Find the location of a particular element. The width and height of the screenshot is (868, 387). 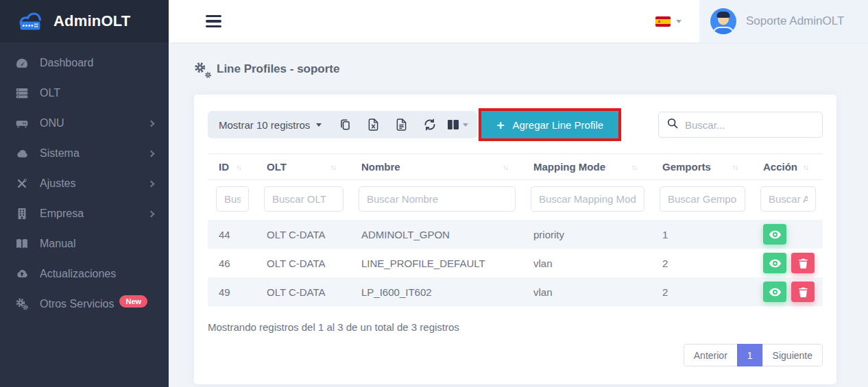

global-search is located at coordinates (740, 125).